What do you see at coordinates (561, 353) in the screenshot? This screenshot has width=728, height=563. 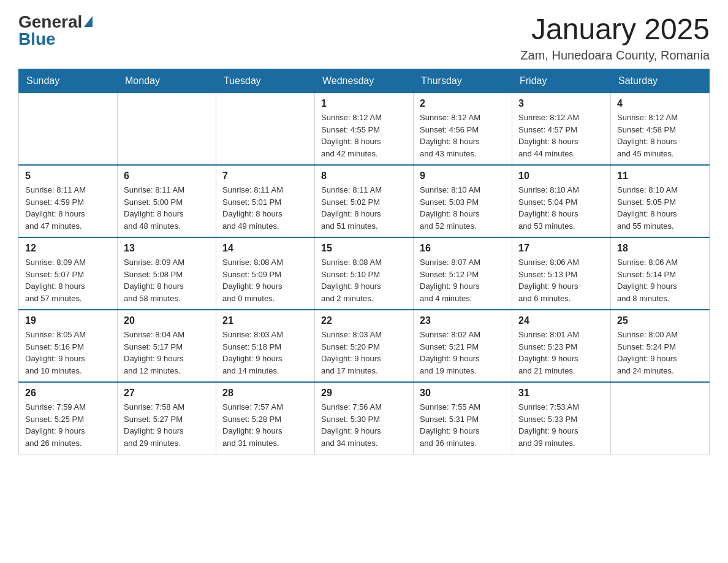 I see `day-info: Sunrise: 8:01 AM Sunset: 5:23 PM Dayligh…` at bounding box center [561, 353].